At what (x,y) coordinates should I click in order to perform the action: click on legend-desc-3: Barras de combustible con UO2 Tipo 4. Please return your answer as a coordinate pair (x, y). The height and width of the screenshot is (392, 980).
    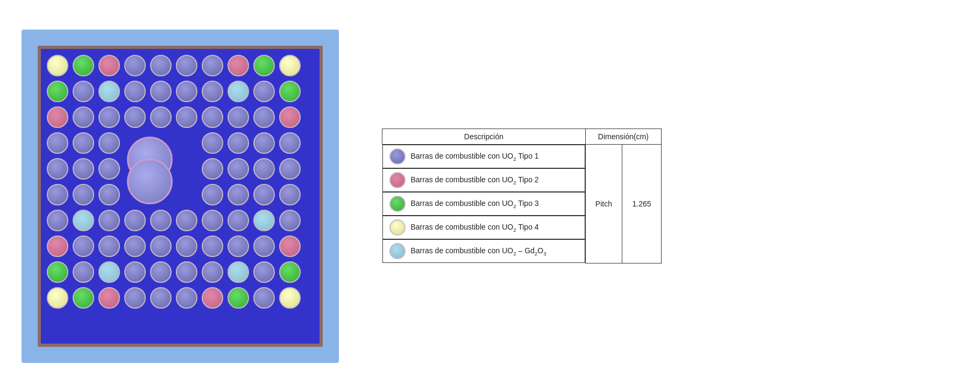
    Looking at the image, I should click on (484, 227).